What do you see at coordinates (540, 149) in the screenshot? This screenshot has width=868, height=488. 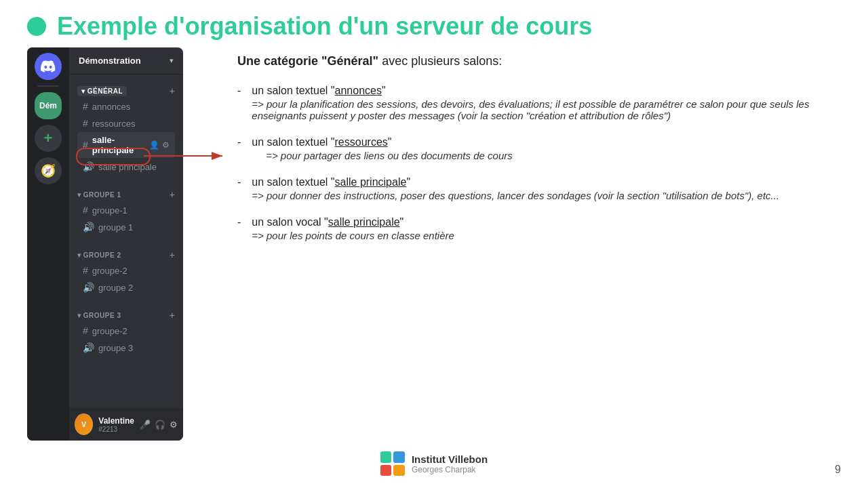 I see `bullet-content: un salon textuel "ressources" => pour pa…` at bounding box center [540, 149].